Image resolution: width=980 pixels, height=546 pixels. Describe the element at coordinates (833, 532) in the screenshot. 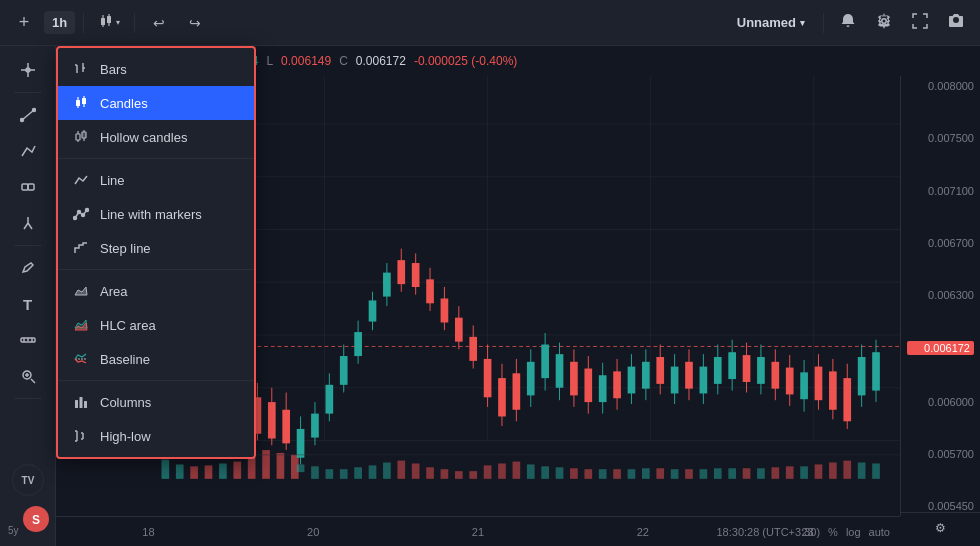

I see `percent-label: %` at that location.